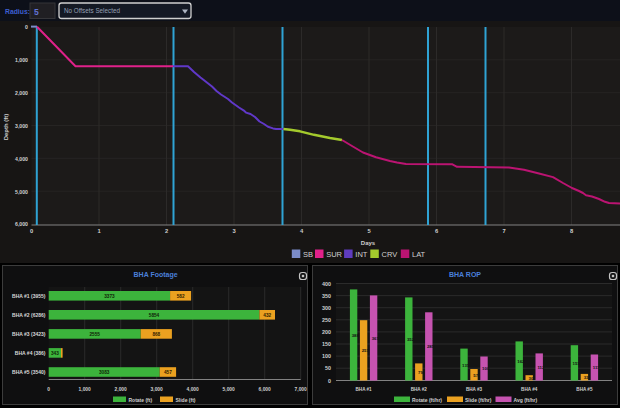 This screenshot has width=620, height=408. What do you see at coordinates (104, 372) in the screenshot?
I see `svg-text: 3083` at bounding box center [104, 372].